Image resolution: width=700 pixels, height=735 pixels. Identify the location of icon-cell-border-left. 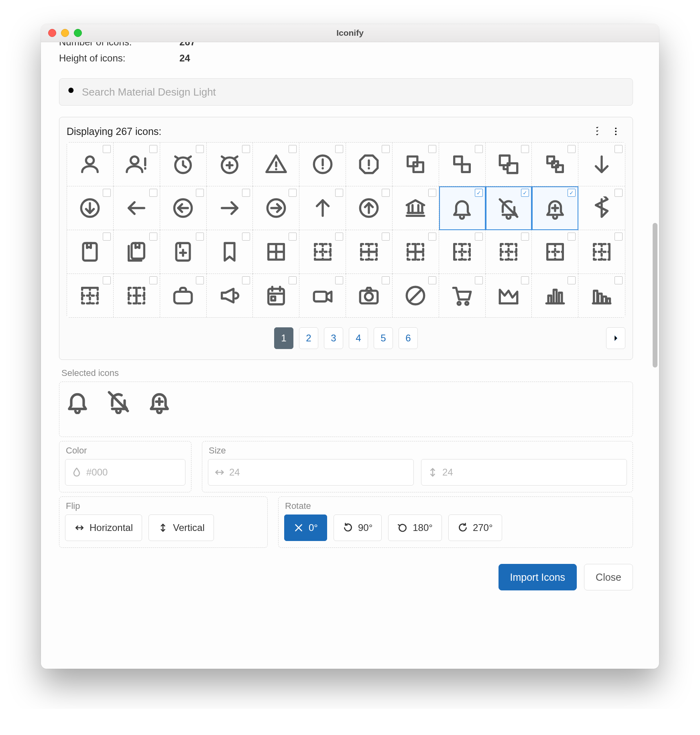
(462, 252).